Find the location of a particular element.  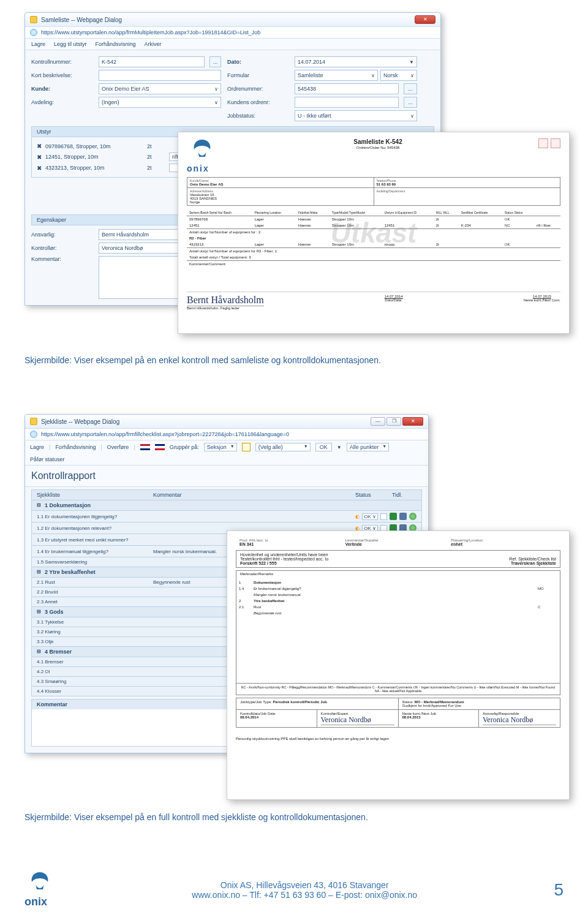

url-bar: https://www.utstyrsportalen.no/app/frmMu… is located at coordinates (233, 33).